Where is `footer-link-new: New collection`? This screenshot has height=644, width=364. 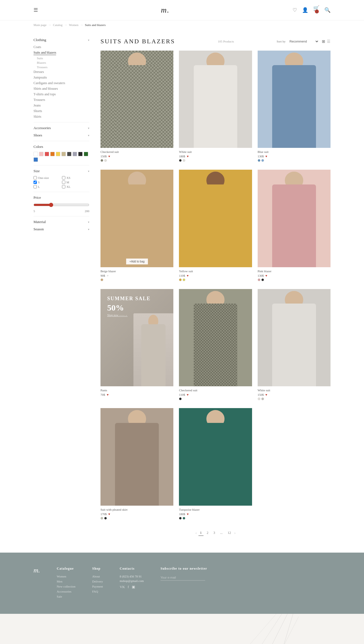
footer-link-new: New collection is located at coordinates (66, 586).